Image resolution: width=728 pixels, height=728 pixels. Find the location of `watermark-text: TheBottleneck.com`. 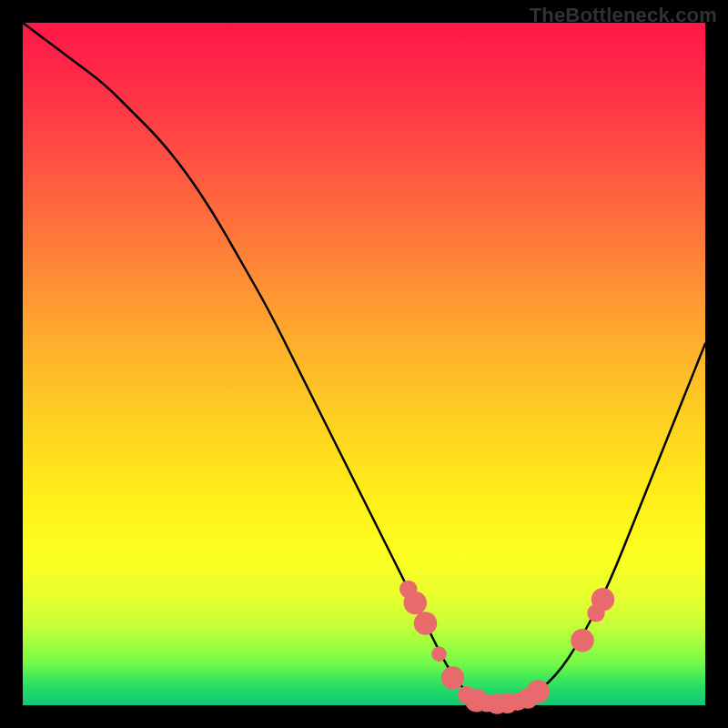

watermark-text: TheBottleneck.com is located at coordinates (623, 15).